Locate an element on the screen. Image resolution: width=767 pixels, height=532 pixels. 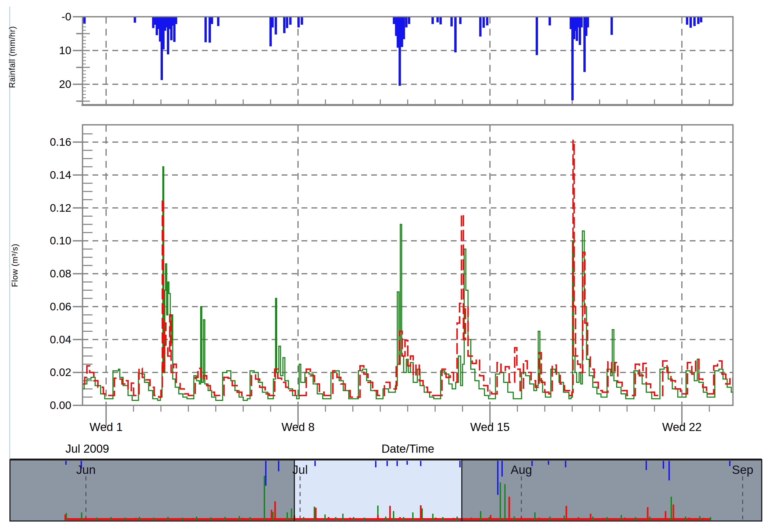
rain-ytick-label: 20 is located at coordinates (65, 84).